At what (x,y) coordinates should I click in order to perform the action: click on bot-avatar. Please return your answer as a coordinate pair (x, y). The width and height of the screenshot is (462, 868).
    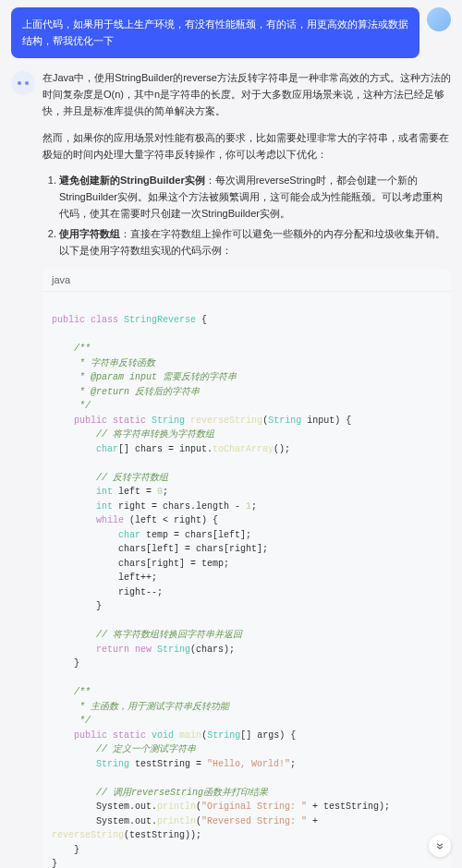
    Looking at the image, I should click on (23, 83).